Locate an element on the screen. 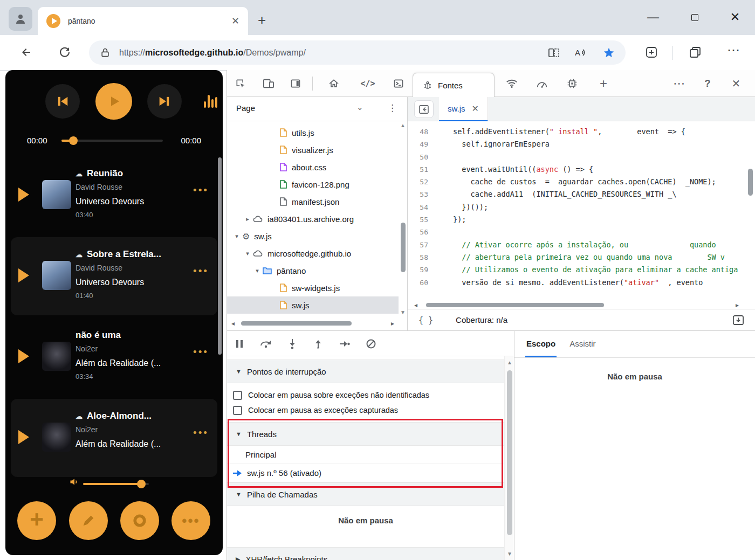 The width and height of the screenshot is (755, 560). favorite-star-icon is located at coordinates (609, 53).